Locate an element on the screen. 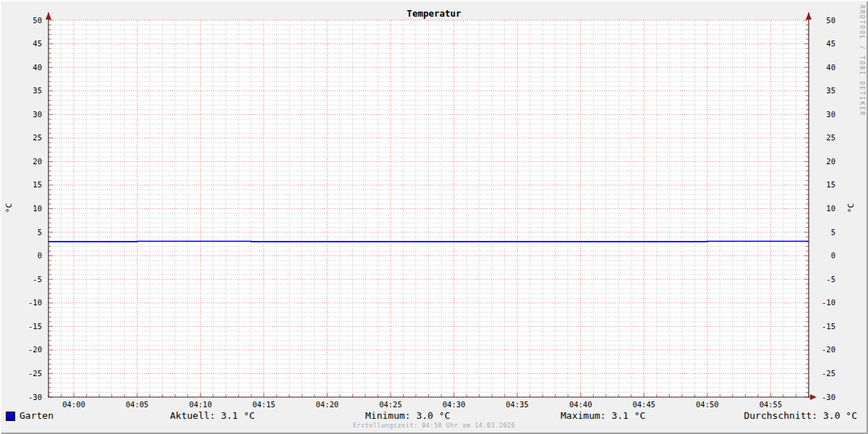 This screenshot has height=434, width=868. y-axis-unit-left: °C is located at coordinates (9, 208).